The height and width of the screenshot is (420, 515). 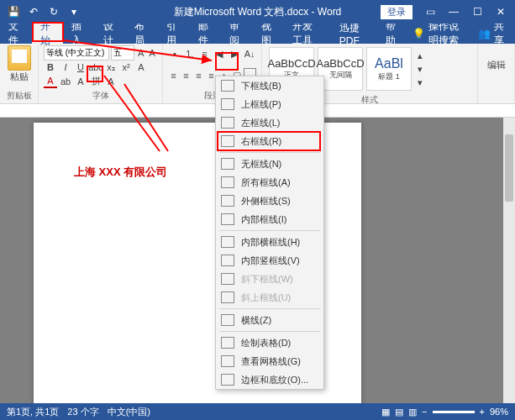 What do you see at coordinates (393, 34) in the screenshot?
I see `tab-help: 帮助` at bounding box center [393, 34].